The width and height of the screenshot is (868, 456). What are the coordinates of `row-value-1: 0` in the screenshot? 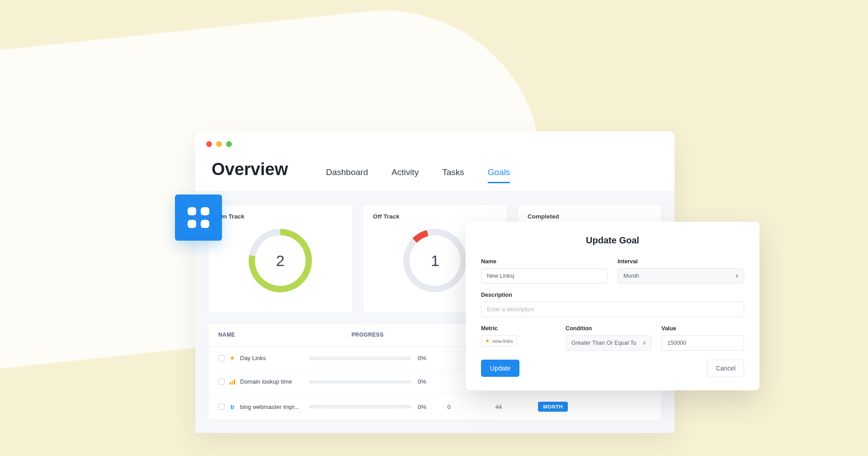 It's located at (449, 407).